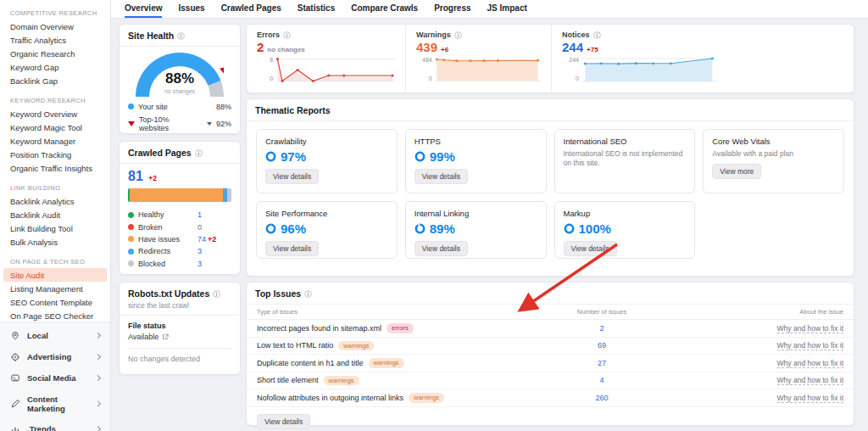  What do you see at coordinates (476, 141) in the screenshot?
I see `thematic-title: HTTPS` at bounding box center [476, 141].